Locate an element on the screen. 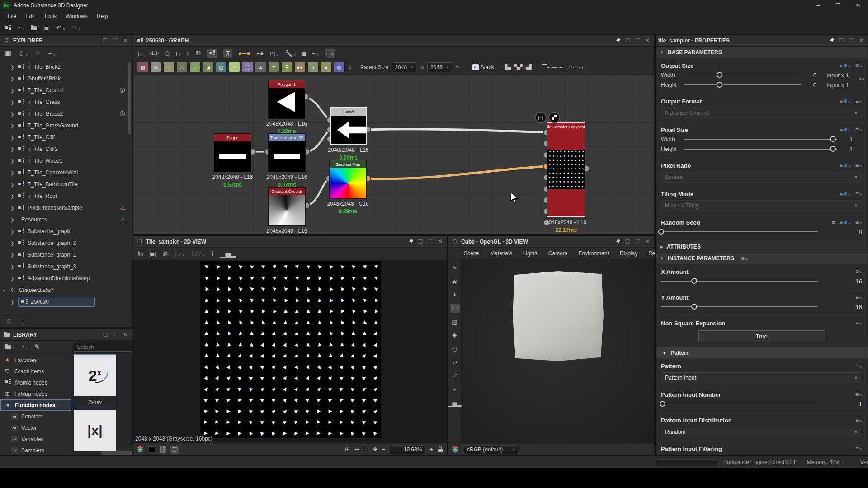 The height and width of the screenshot is (488, 868). node-create-button-1: ⧉ is located at coordinates (156, 67).